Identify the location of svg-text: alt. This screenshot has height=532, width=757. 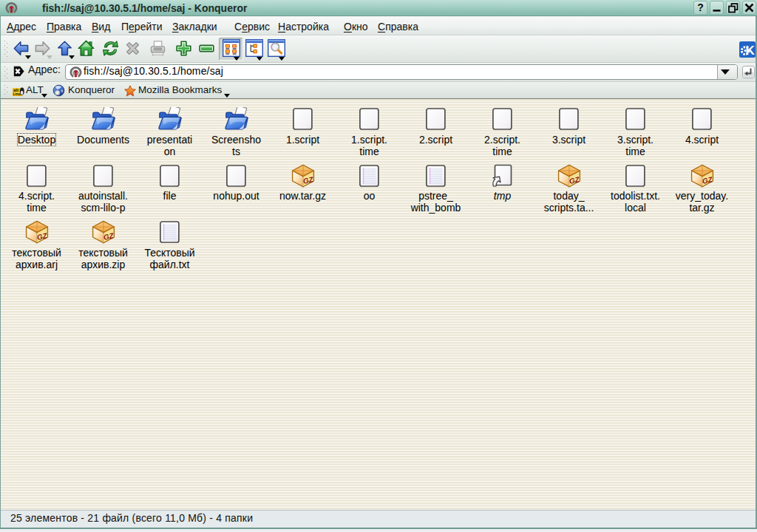
(16, 90).